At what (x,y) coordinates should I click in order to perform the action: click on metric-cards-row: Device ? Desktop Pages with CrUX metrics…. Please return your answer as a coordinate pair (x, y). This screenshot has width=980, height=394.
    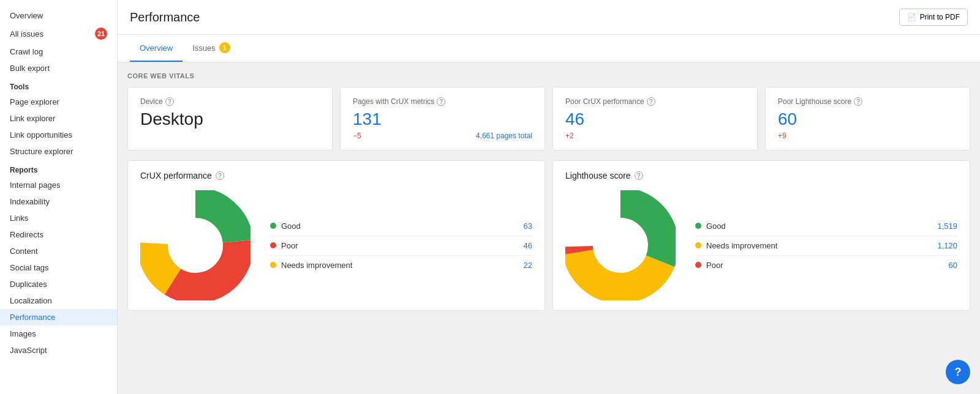
    Looking at the image, I should click on (549, 119).